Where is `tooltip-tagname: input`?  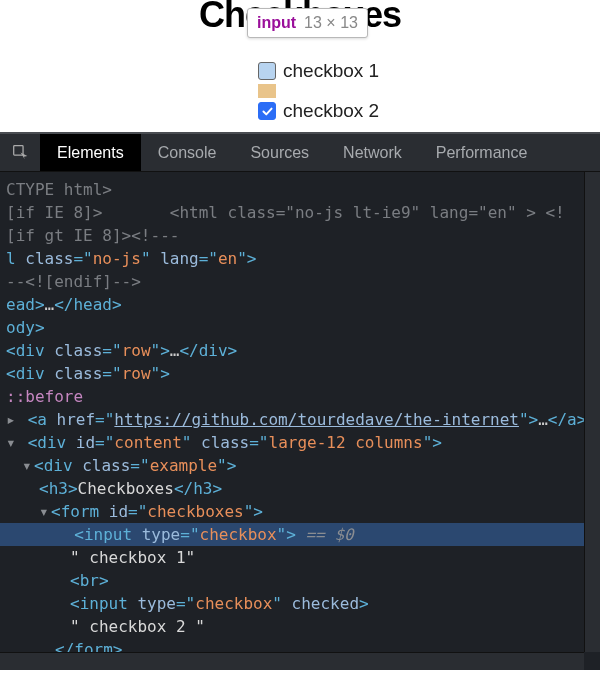
tooltip-tagname: input is located at coordinates (276, 23).